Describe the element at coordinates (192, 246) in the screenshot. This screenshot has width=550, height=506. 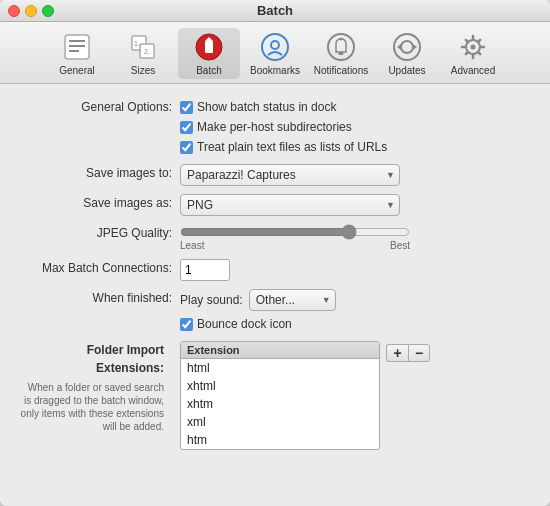
I see `jpeg-quality-min-label: Least` at that location.